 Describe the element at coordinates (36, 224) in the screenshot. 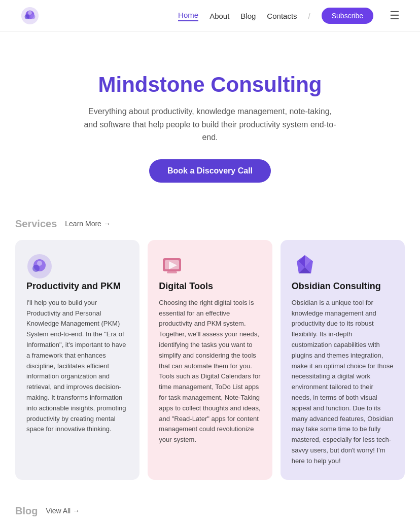

I see `services-title: Services` at that location.